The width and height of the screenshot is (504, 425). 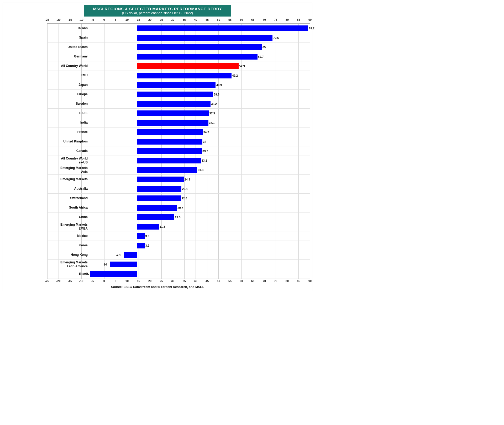 I want to click on bar-label: Canada, so click(x=68, y=151).